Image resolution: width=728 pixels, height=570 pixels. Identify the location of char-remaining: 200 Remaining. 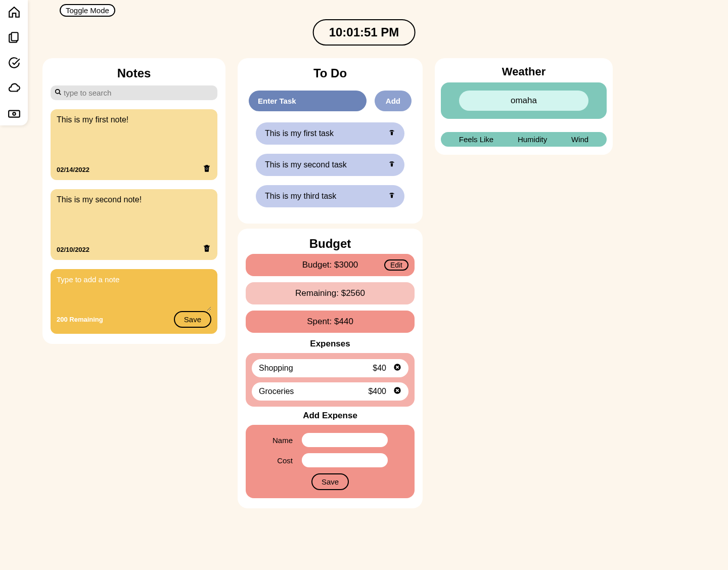
(80, 320).